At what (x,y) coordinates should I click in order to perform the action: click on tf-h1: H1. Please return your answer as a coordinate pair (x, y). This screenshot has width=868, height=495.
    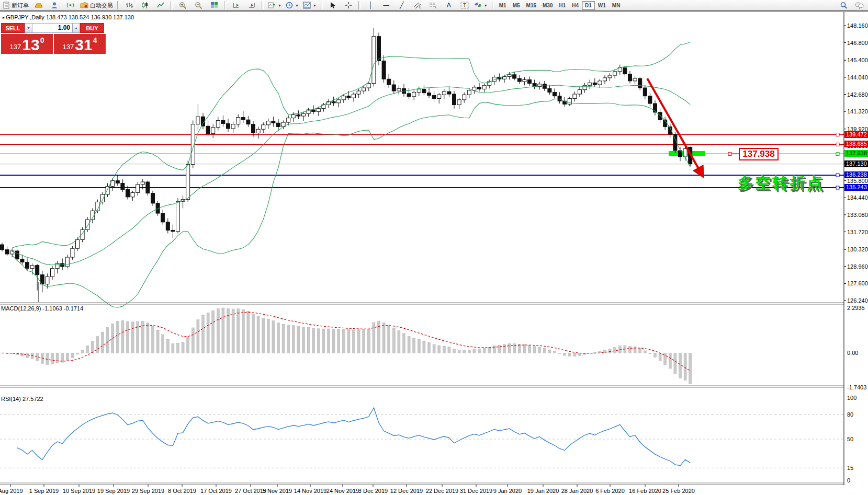
    Looking at the image, I should click on (562, 5).